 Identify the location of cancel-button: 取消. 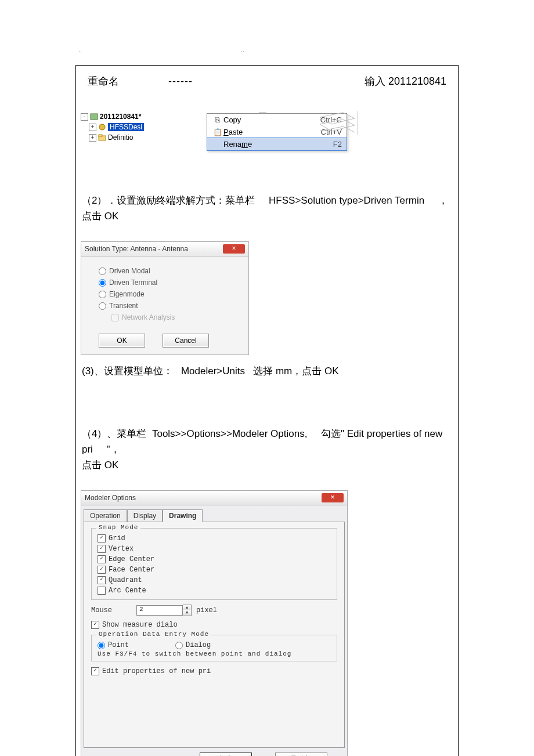
(301, 754).